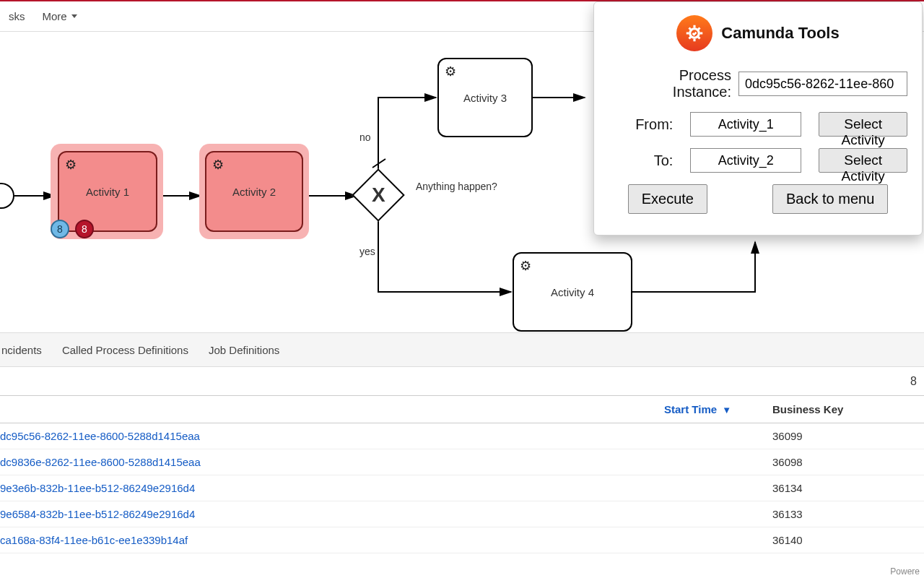 The width and height of the screenshot is (924, 578). What do you see at coordinates (848, 462) in the screenshot?
I see `business-key: 36098` at bounding box center [848, 462].